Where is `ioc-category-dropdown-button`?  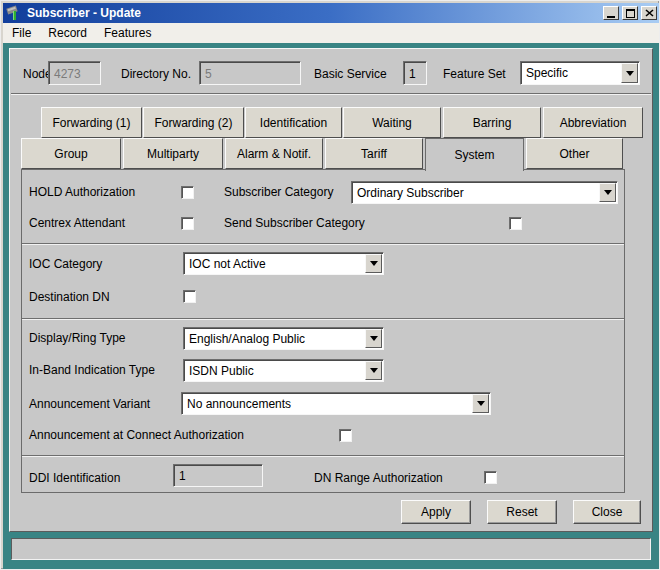
ioc-category-dropdown-button is located at coordinates (374, 264).